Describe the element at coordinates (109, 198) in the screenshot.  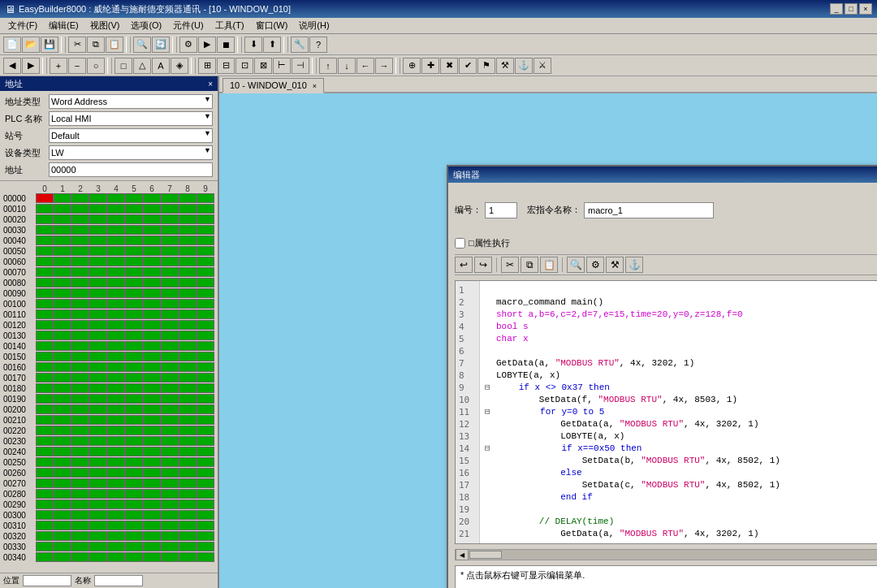
I see `grid-row: 00000` at that location.